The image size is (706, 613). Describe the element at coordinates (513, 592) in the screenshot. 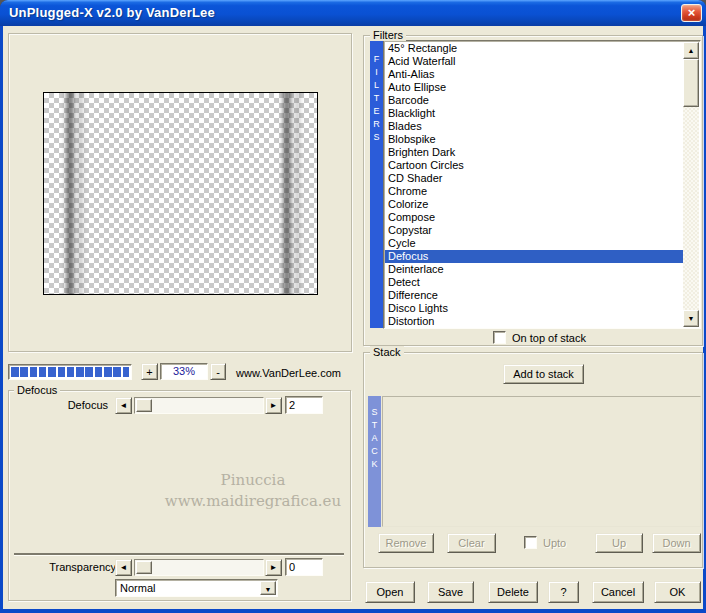

I see `delete-button: Delete` at that location.